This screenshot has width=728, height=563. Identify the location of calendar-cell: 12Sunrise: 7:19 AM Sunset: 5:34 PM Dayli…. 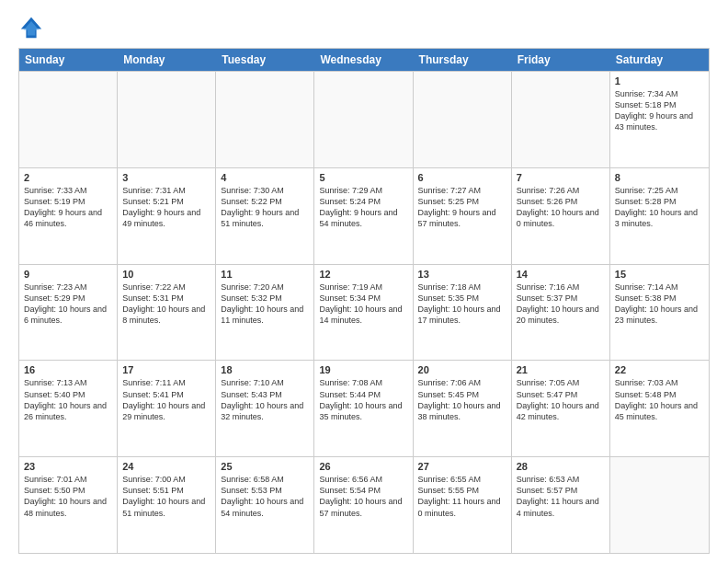
(364, 313).